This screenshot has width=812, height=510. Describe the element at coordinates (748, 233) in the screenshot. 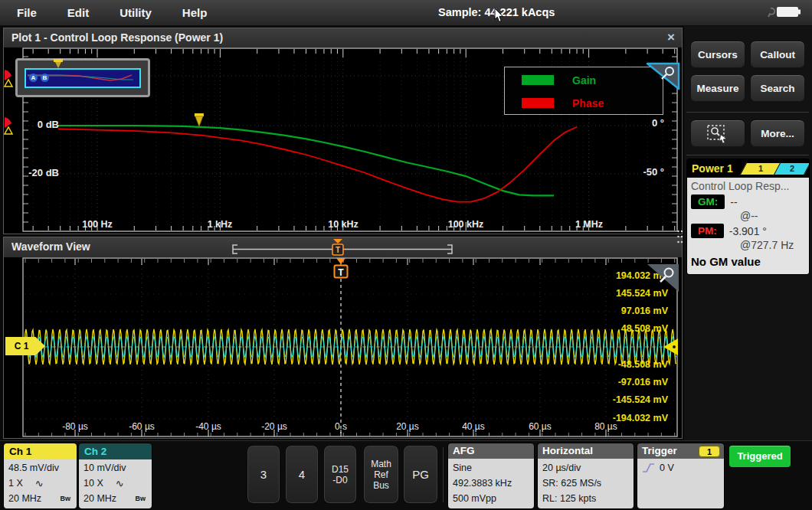

I see `right-sidebar: CursorsCalloutMeasureSearch More... Powe…` at that location.